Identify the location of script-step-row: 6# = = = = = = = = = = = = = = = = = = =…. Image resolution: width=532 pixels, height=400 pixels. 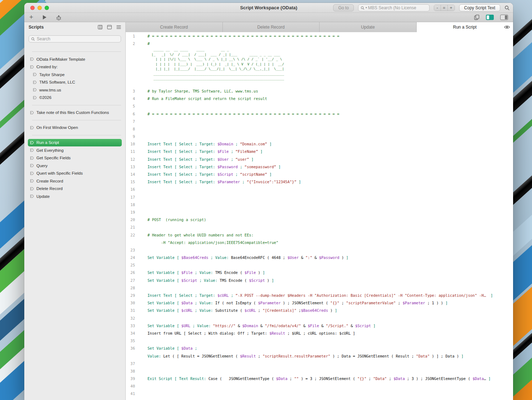
(319, 114).